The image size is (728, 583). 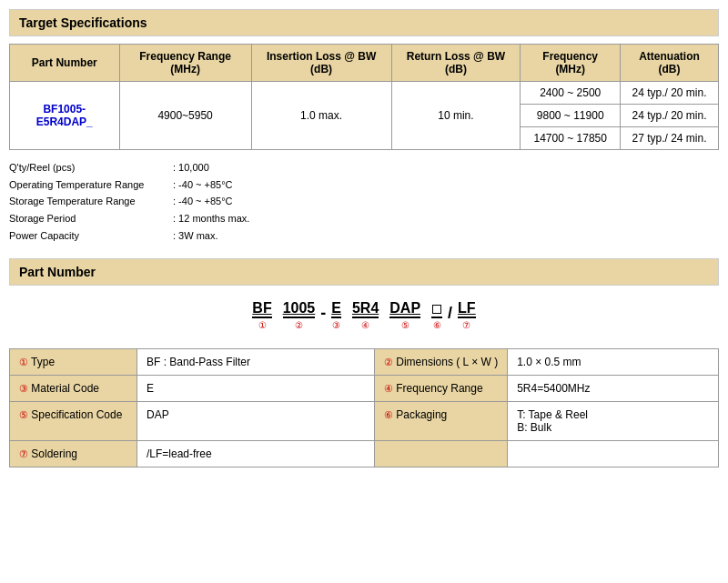 I want to click on part-number-header: Part Number, so click(x=364, y=272).